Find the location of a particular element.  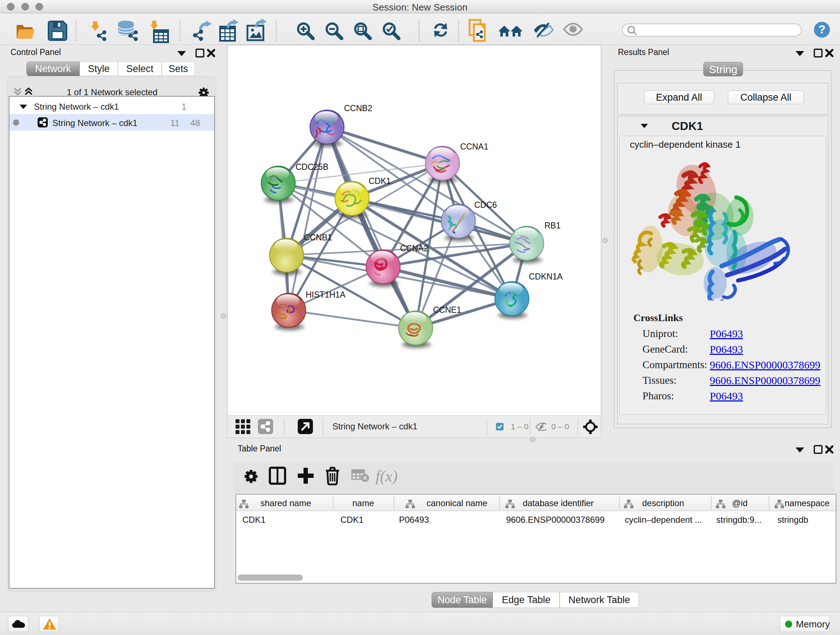

svg-text: CCNB2 is located at coordinates (358, 108).